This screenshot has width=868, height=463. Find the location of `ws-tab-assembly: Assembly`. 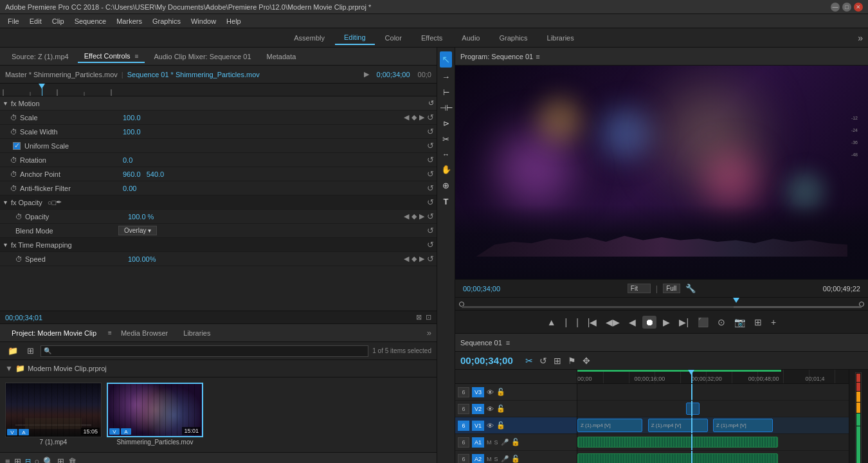

ws-tab-assembly: Assembly is located at coordinates (309, 38).